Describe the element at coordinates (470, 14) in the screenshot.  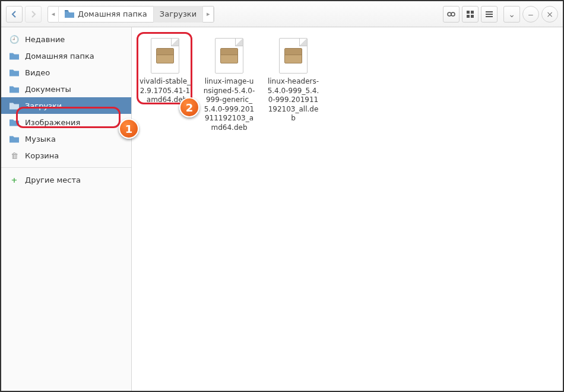
I see `view-icons-button` at that location.